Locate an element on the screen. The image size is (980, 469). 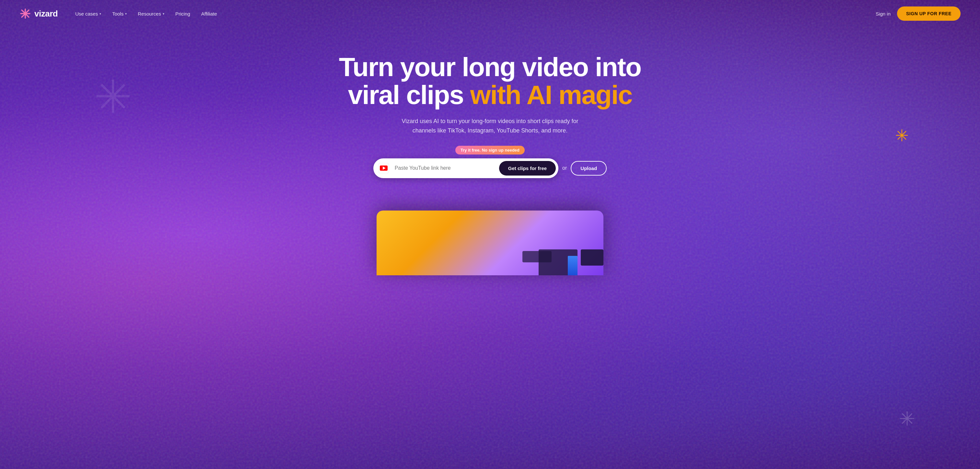
youtube-input-wrapper: Get clips for free is located at coordinates (466, 168).